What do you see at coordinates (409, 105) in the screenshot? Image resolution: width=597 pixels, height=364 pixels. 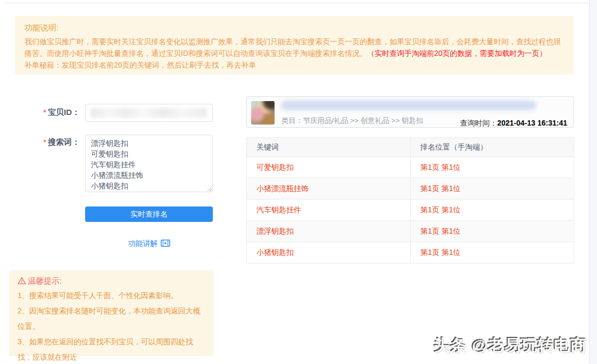 I see `product-title-redacted` at bounding box center [409, 105].